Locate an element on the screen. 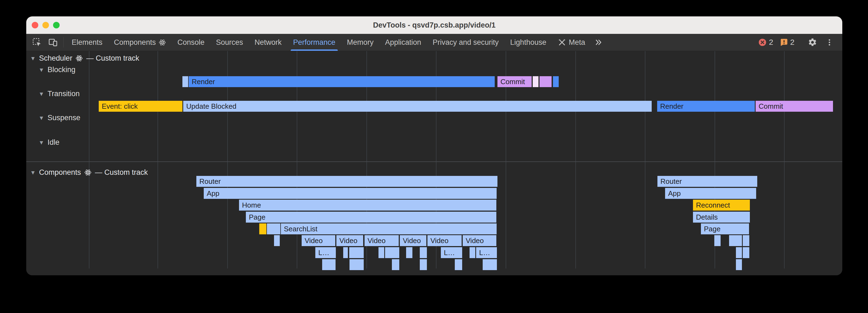  inspect-icon is located at coordinates (37, 42).